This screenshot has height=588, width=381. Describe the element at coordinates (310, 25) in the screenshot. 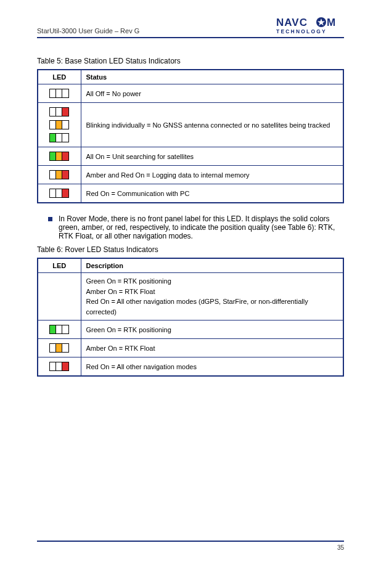

I see `navcom-logo: NAVC M TECHNOLOGY` at that location.